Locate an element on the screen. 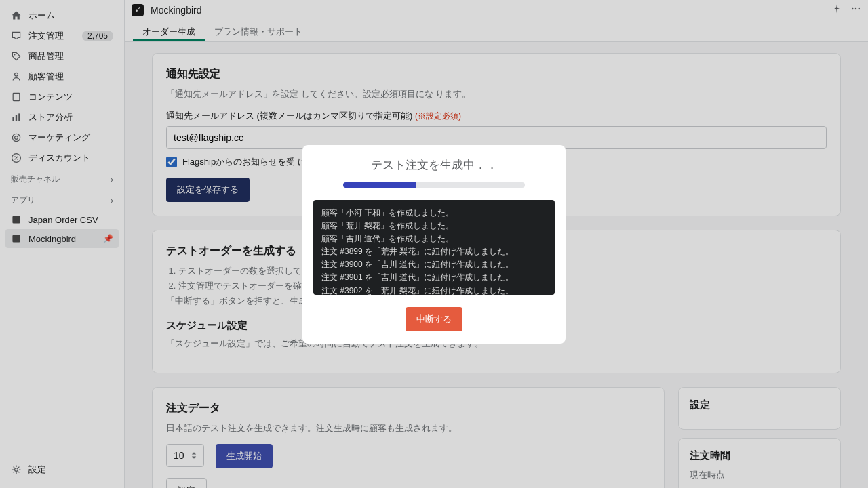 Image resolution: width=868 pixels, height=488 pixels. cancel-button: 中断する is located at coordinates (434, 319).